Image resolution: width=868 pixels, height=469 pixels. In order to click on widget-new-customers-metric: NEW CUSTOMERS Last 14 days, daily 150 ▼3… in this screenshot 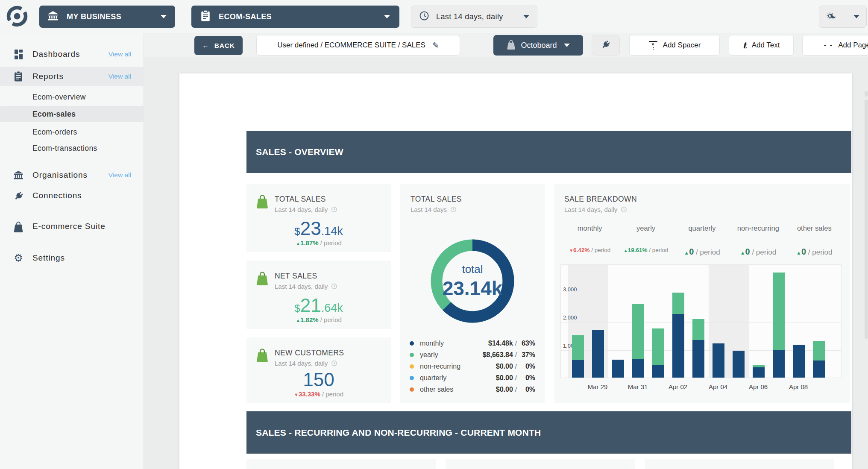, I will do `click(319, 370)`.